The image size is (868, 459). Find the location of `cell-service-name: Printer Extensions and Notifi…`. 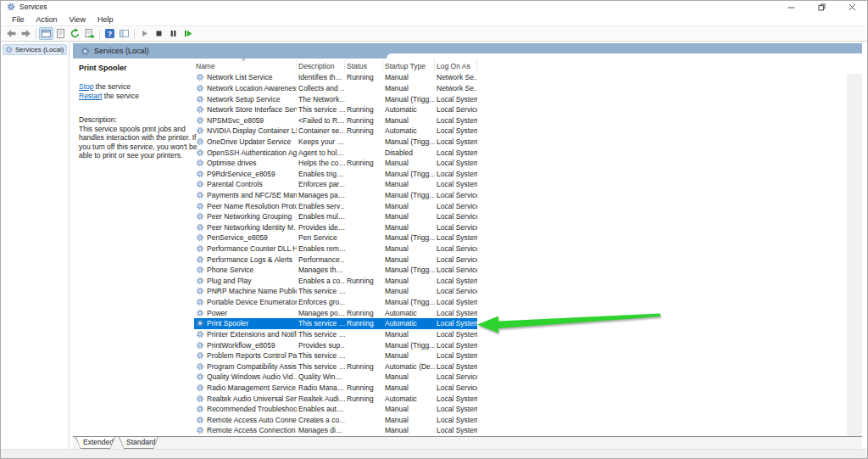

cell-service-name: Printer Extensions and Notifi… is located at coordinates (252, 334).